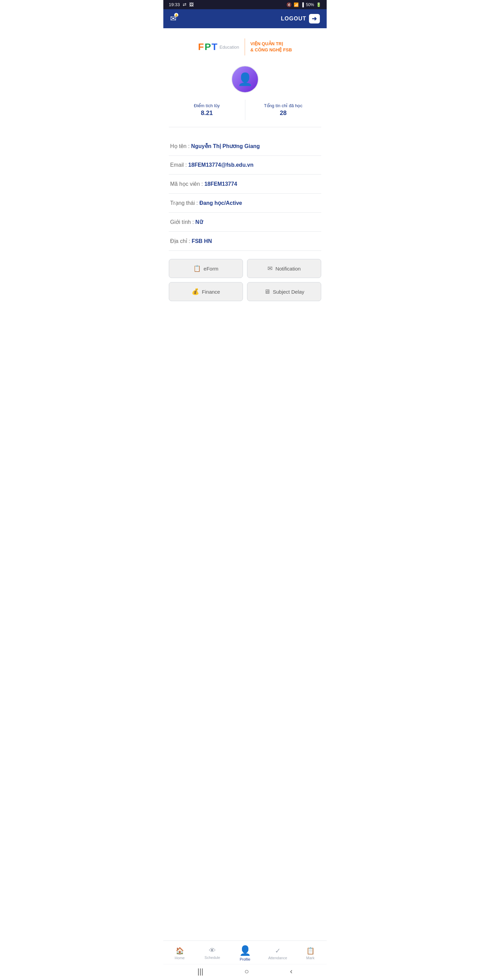 This screenshot has height=980, width=490. I want to click on nav-profile: 👤 Profile, so click(245, 953).